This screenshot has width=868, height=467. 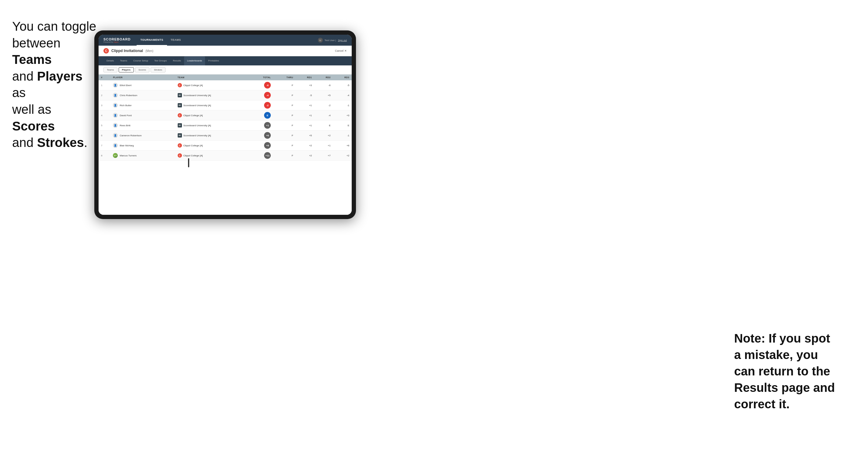 What do you see at coordinates (160, 61) in the screenshot?
I see `tab-tee-groups: Tee Groups` at bounding box center [160, 61].